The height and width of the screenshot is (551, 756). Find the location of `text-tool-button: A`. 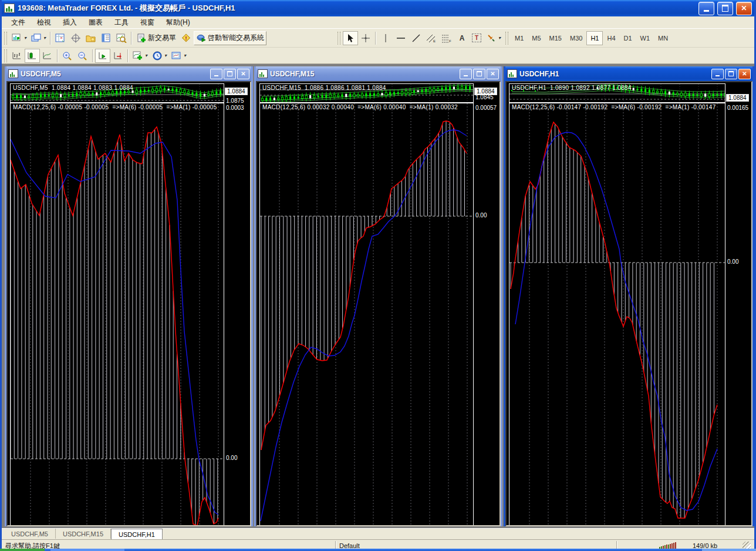

text-tool-button: A is located at coordinates (462, 38).